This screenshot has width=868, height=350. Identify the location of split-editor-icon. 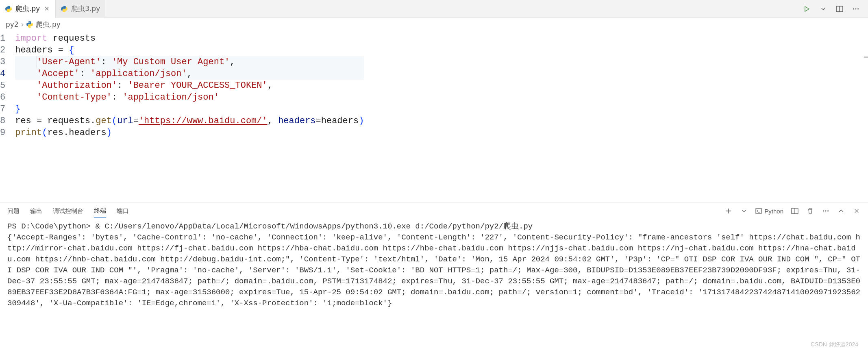
(840, 9).